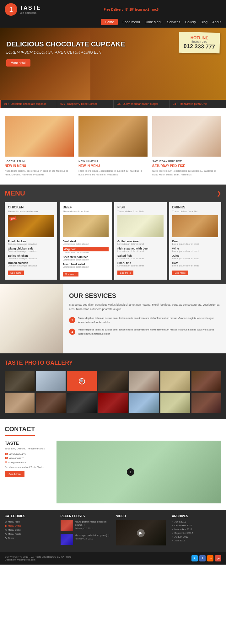 This screenshot has height=644, width=226. I want to click on archive-link: September 2012, so click(197, 533).